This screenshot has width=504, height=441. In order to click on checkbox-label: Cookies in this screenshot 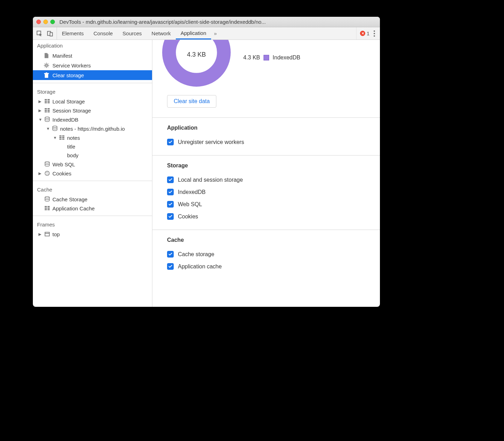, I will do `click(188, 217)`.